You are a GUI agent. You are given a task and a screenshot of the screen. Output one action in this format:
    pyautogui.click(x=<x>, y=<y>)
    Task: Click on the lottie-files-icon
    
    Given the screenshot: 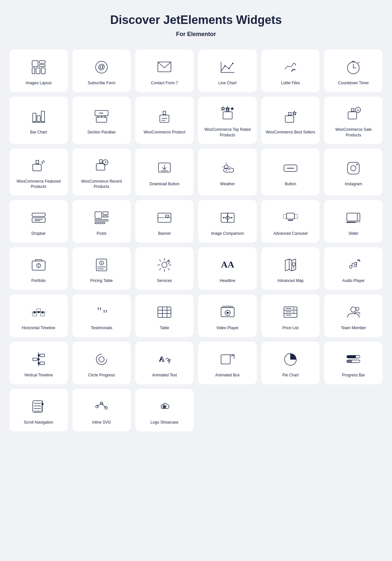 What is the action you would take?
    pyautogui.click(x=290, y=67)
    